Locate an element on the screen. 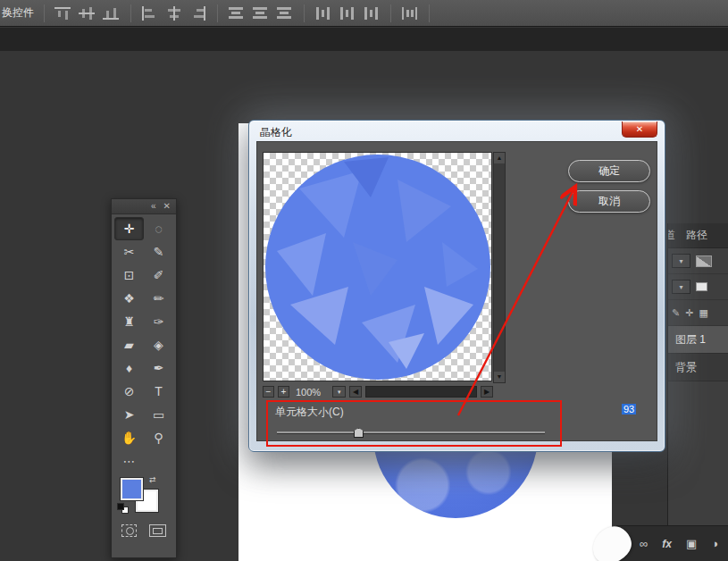  distribute-horizontal-centers-icon is located at coordinates (347, 13).